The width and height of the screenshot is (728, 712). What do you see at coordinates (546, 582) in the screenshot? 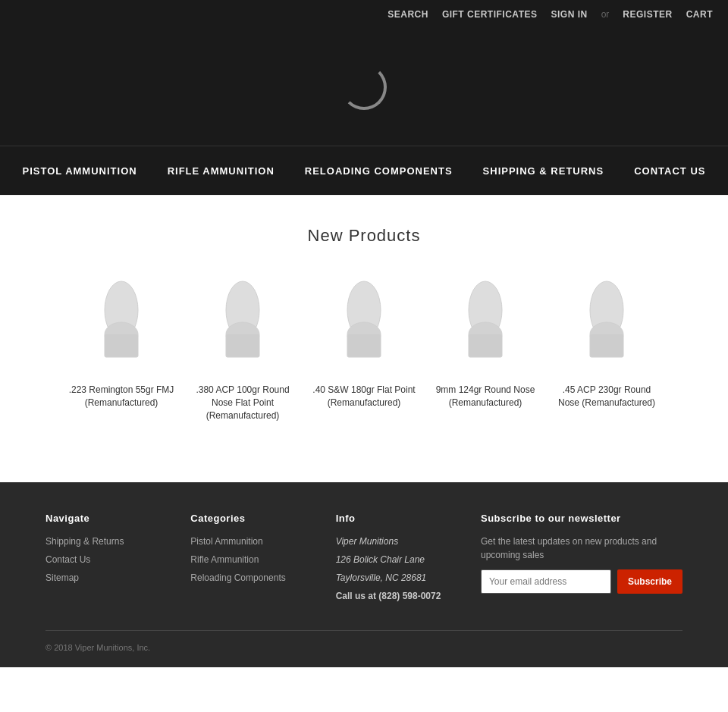
I see `newsletter-email-input` at bounding box center [546, 582].